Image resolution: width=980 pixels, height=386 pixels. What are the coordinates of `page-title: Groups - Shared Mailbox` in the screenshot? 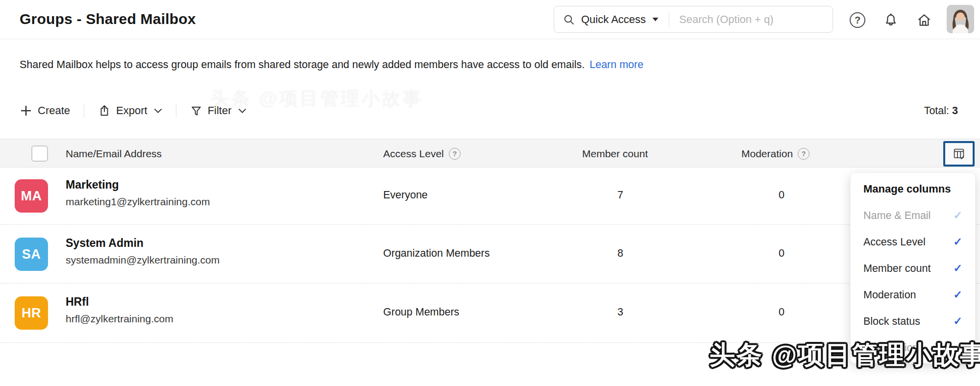 It's located at (108, 19).